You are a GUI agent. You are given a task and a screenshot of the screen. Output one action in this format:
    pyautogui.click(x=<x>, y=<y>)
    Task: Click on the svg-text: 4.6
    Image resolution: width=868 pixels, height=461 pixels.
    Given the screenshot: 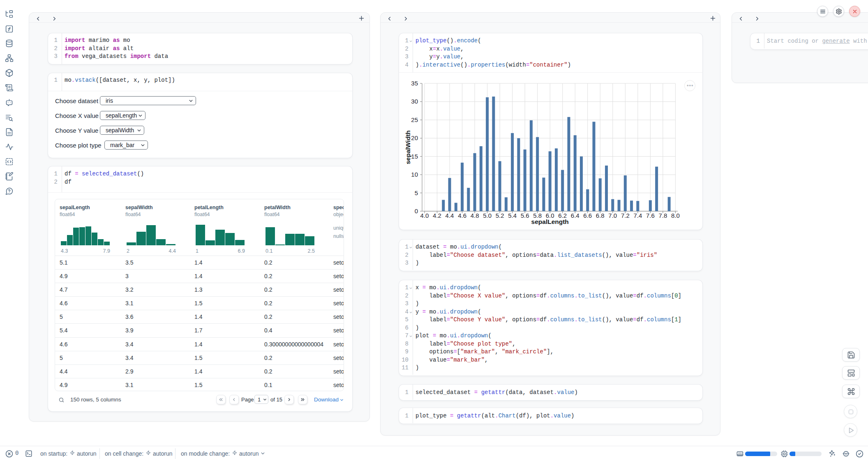 What is the action you would take?
    pyautogui.click(x=462, y=215)
    